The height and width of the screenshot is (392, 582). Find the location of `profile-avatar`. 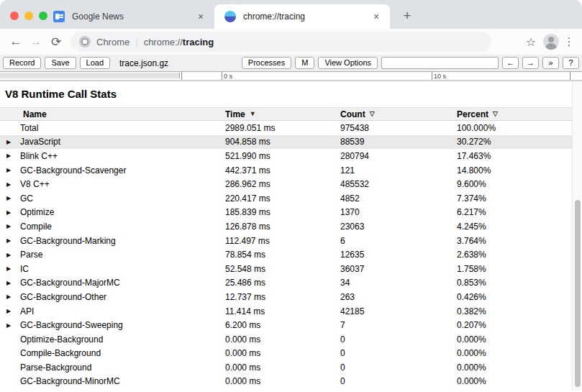

profile-avatar is located at coordinates (551, 42).